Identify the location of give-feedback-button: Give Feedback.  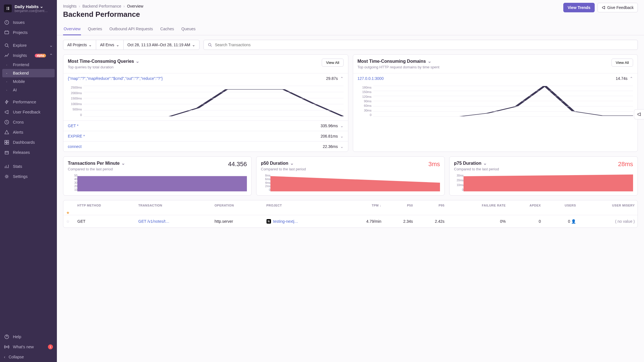
(618, 8).